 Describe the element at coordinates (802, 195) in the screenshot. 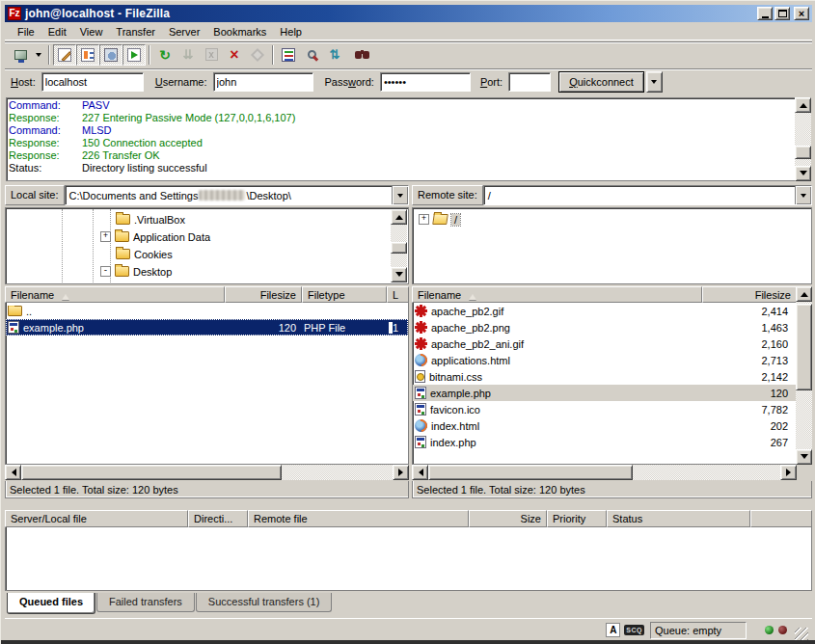

I see `remote-site-dropdown` at that location.